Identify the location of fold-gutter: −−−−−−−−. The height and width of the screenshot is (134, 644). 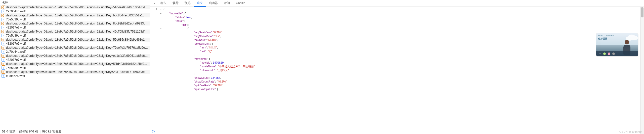
(161, 70).